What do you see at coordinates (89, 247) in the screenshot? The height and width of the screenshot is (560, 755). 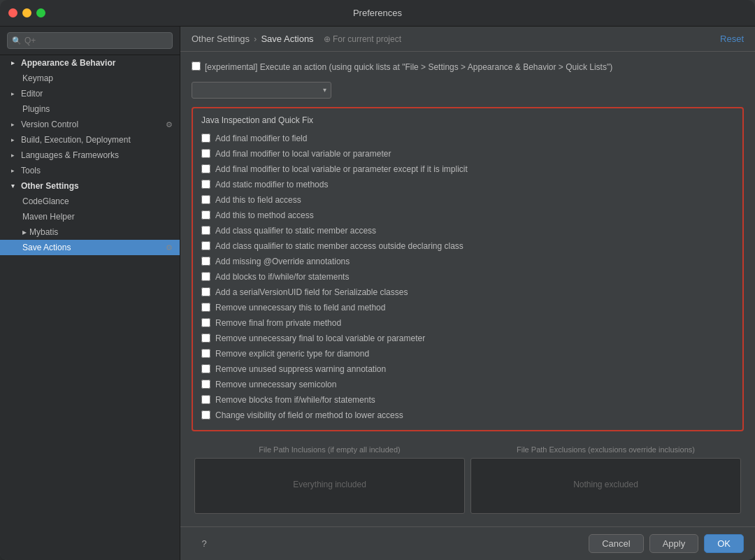 I see `sidebar-item-save-actions: Save Actions ⚙` at bounding box center [89, 247].